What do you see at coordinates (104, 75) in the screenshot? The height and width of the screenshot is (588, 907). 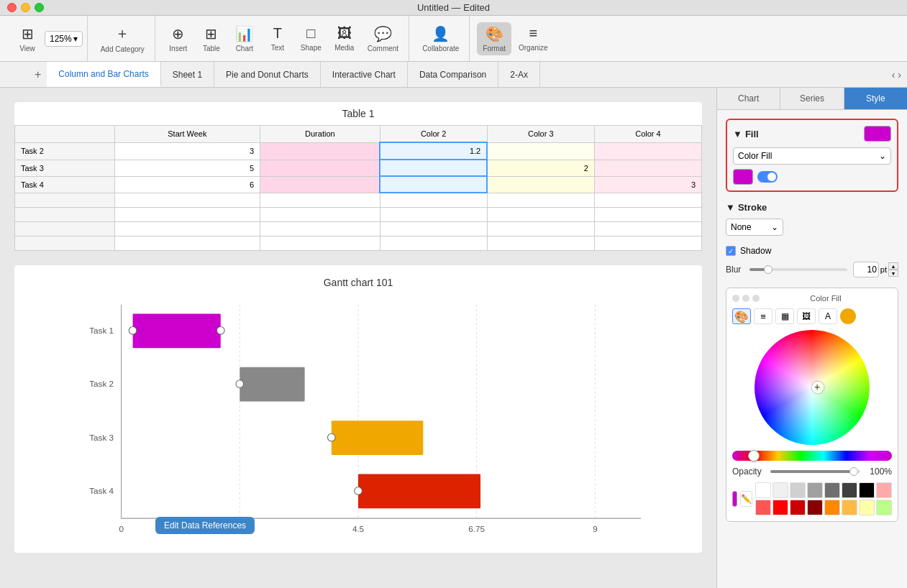 I see `tab-column-bar: Column and Bar Charts` at bounding box center [104, 75].